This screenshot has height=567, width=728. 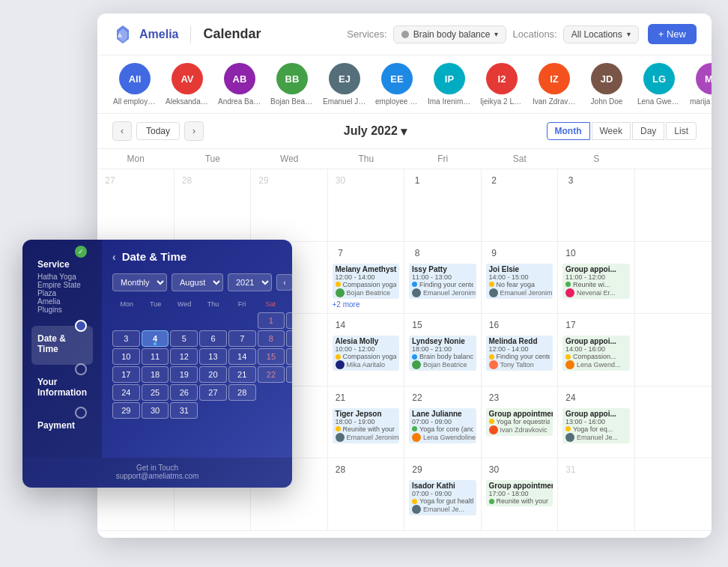 I want to click on employee-item: BB Bojan Beatrice, so click(x=292, y=84).